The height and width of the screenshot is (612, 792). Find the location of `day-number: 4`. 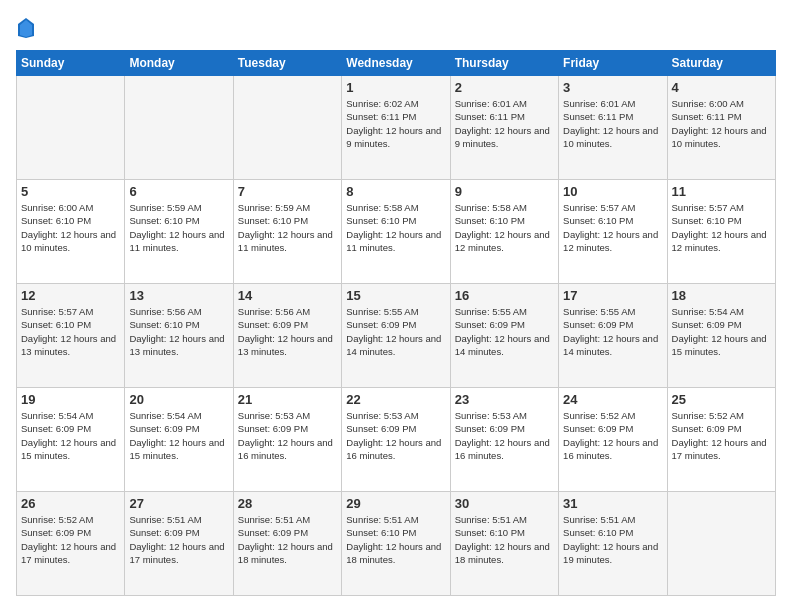

day-number: 4 is located at coordinates (722, 88).